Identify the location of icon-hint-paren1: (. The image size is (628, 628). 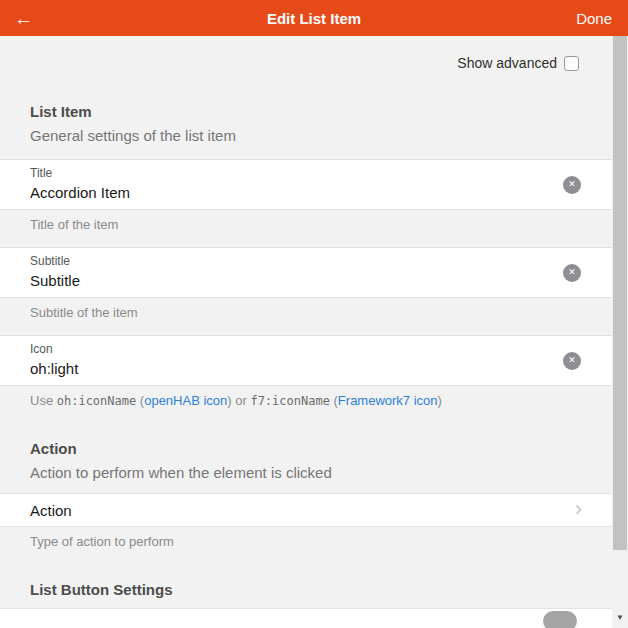
(140, 400).